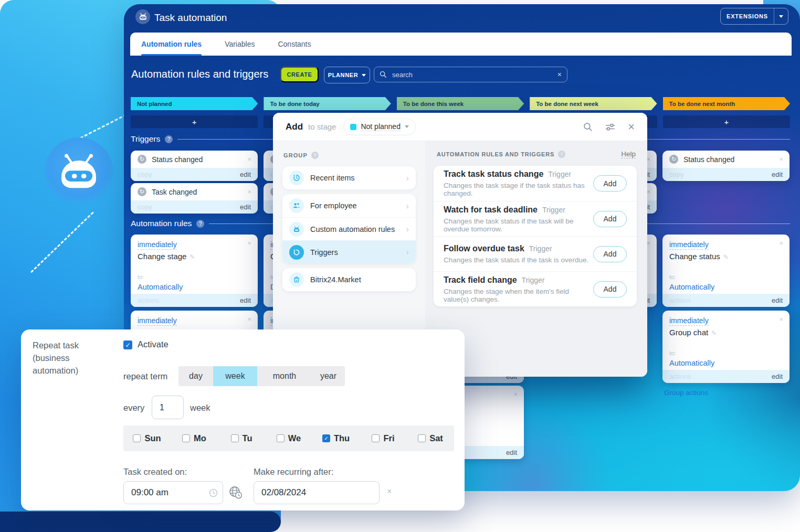  Describe the element at coordinates (726, 347) in the screenshot. I see `rule-card: × immediately Group chat✎ to: Automatica…` at that location.